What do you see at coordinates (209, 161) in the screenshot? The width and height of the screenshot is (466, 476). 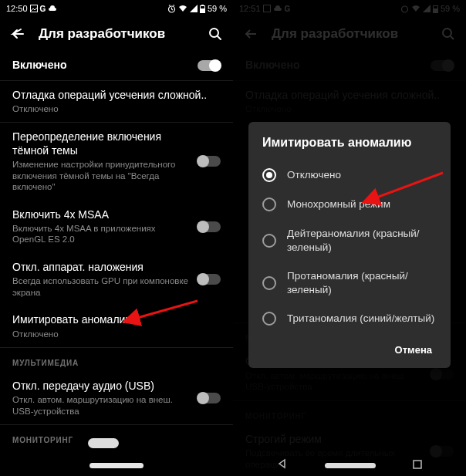 I see `toggle-dark-override` at bounding box center [209, 161].